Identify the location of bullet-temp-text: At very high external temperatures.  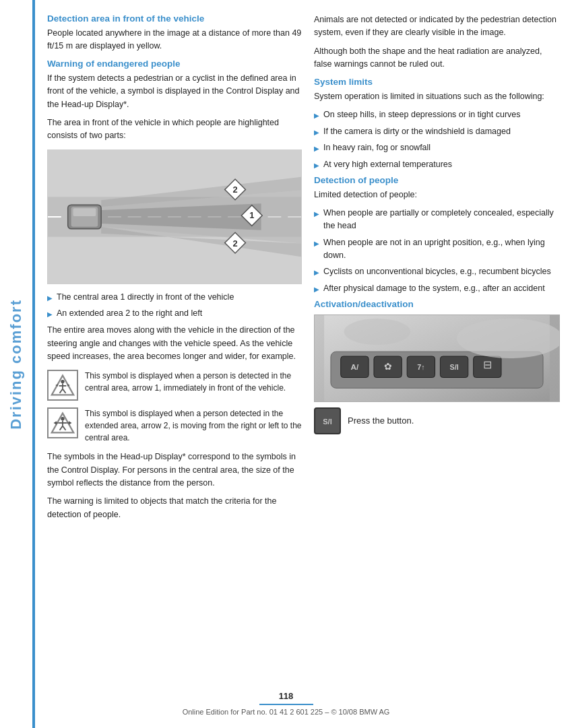
(388, 164).